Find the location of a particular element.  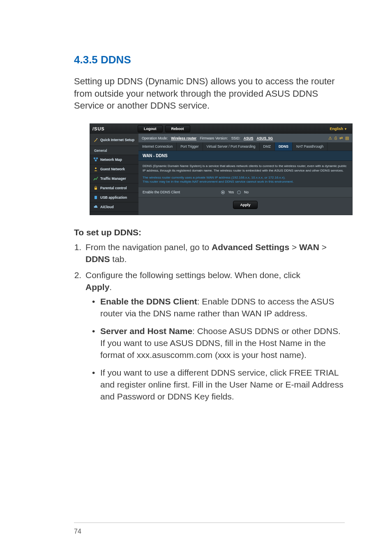

tab-ddns: DDNS is located at coordinates (284, 146).